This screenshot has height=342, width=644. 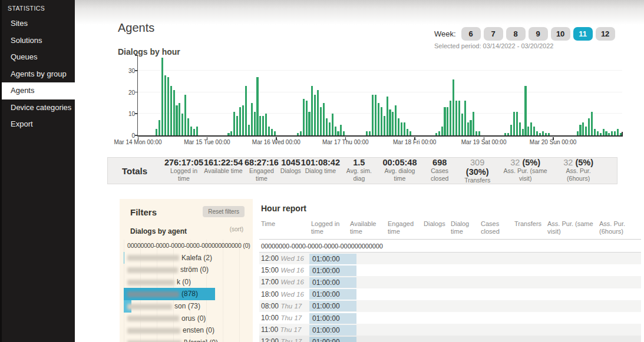 I want to click on x-axis-label: Mar 15 Tue 00:00, so click(x=207, y=142).